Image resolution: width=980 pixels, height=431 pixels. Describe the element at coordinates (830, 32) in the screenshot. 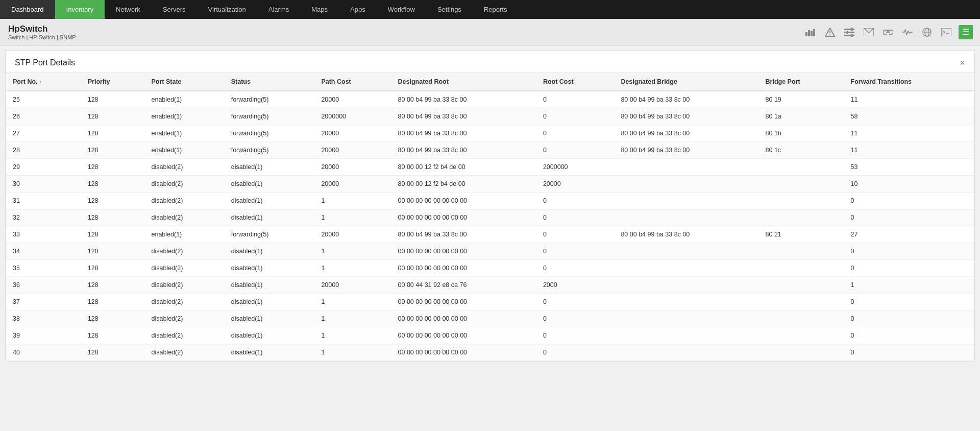

I see `alert-icon` at that location.